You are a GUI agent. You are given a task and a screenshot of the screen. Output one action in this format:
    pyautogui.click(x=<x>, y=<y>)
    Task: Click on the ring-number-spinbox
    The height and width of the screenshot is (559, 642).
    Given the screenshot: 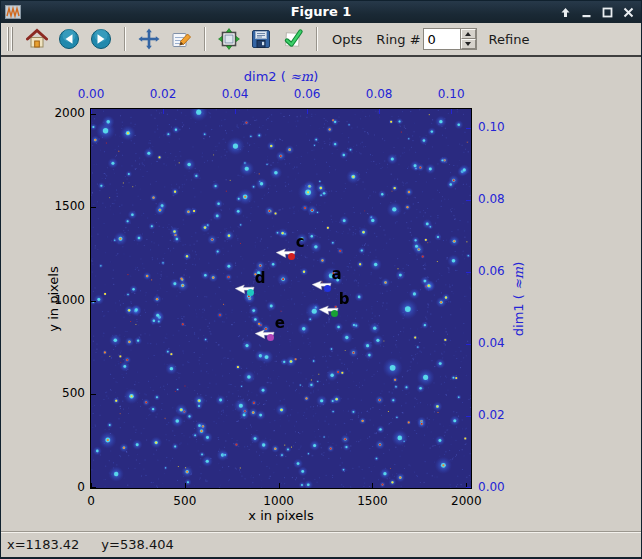 What is the action you would take?
    pyautogui.click(x=450, y=39)
    